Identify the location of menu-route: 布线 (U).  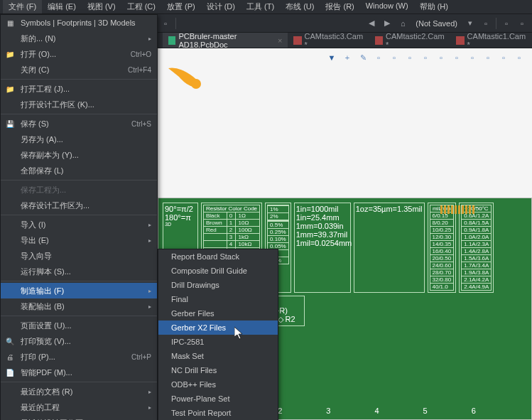
(300, 7).